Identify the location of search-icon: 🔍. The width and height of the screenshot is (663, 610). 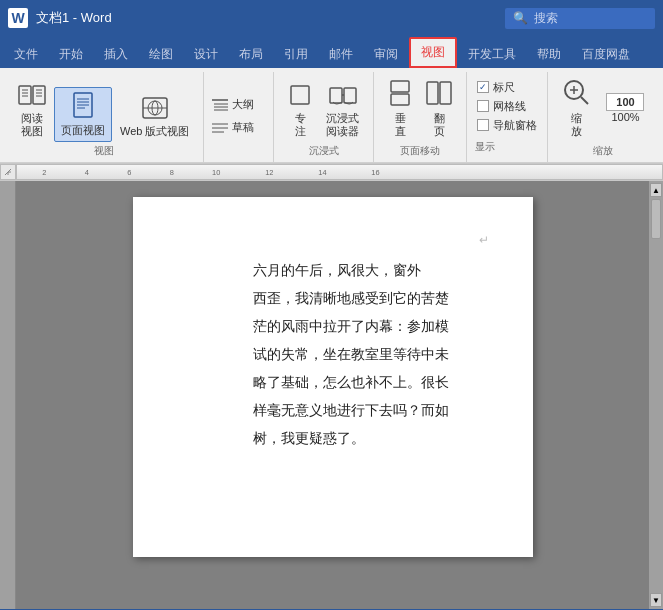
(520, 18).